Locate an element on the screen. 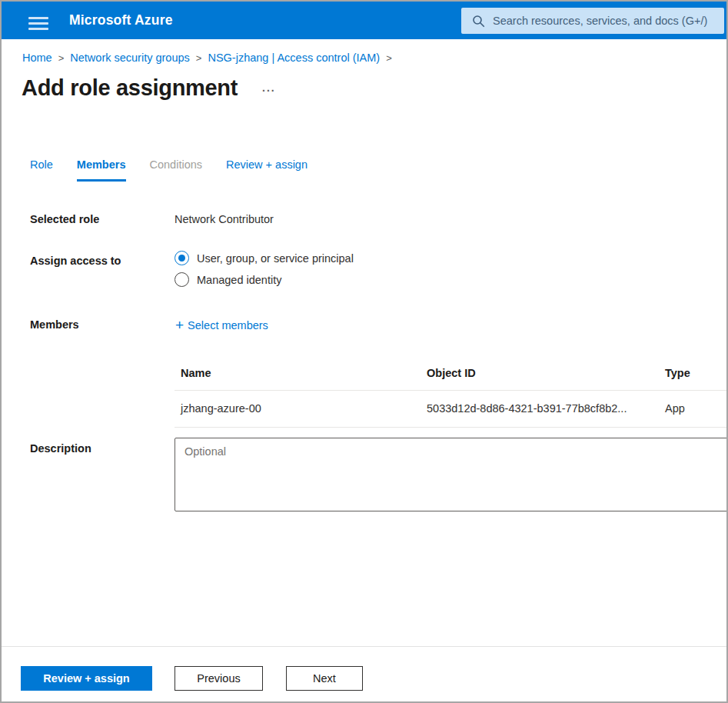 This screenshot has width=728, height=703. next-button: Next is located at coordinates (324, 678).